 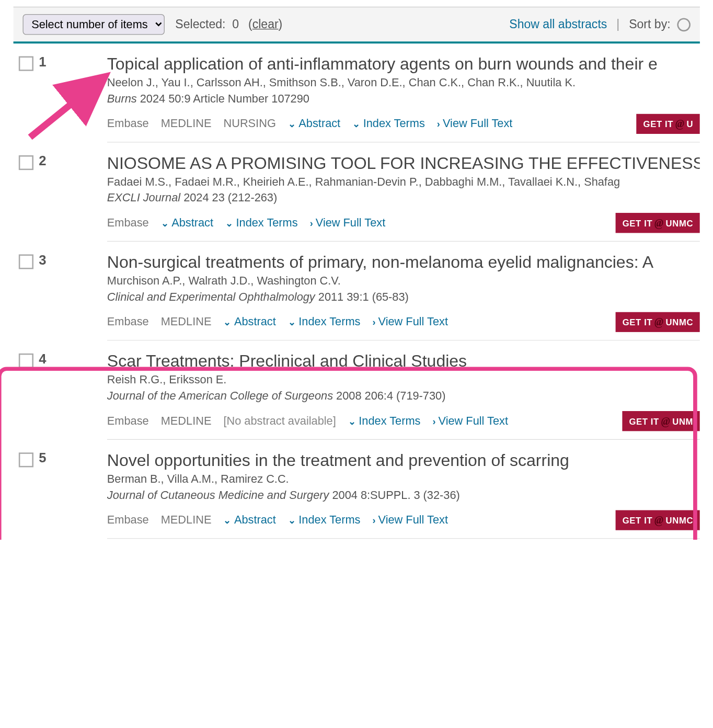 What do you see at coordinates (356, 25) in the screenshot?
I see `results-toolbar: Select number of items Selected: 0 (clea…` at bounding box center [356, 25].